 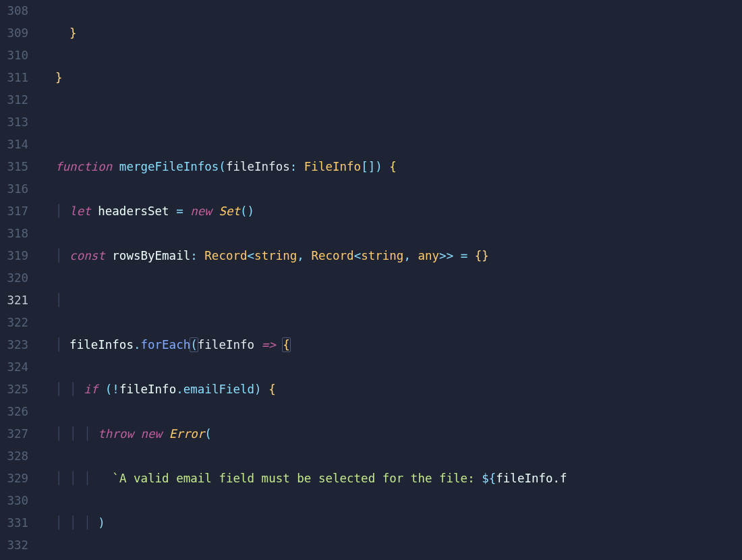 I want to click on var: fileInfos, so click(x=101, y=345).